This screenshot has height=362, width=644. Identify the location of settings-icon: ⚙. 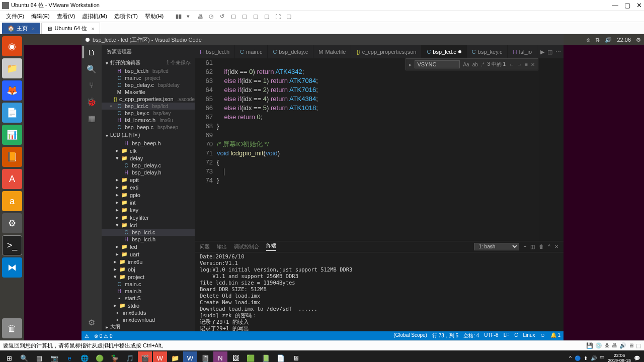
(12, 223).